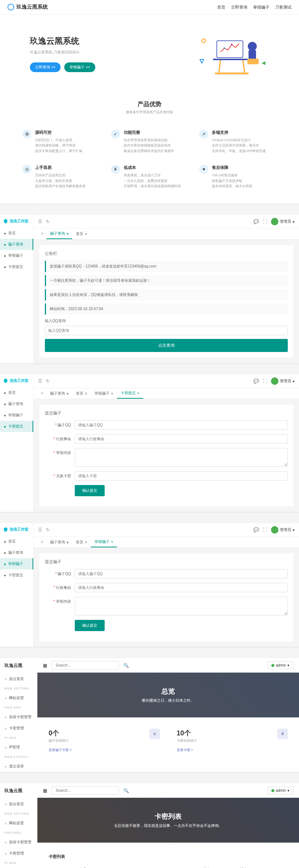 This screenshot has width=299, height=868. I want to click on sidebar-item: ○IP管理, so click(19, 747).